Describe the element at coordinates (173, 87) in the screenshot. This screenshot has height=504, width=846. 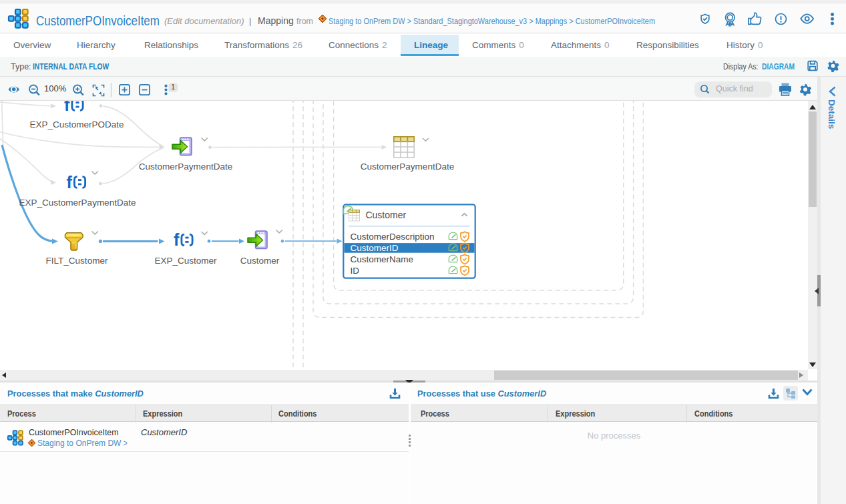
I see `svg-text: 1` at that location.